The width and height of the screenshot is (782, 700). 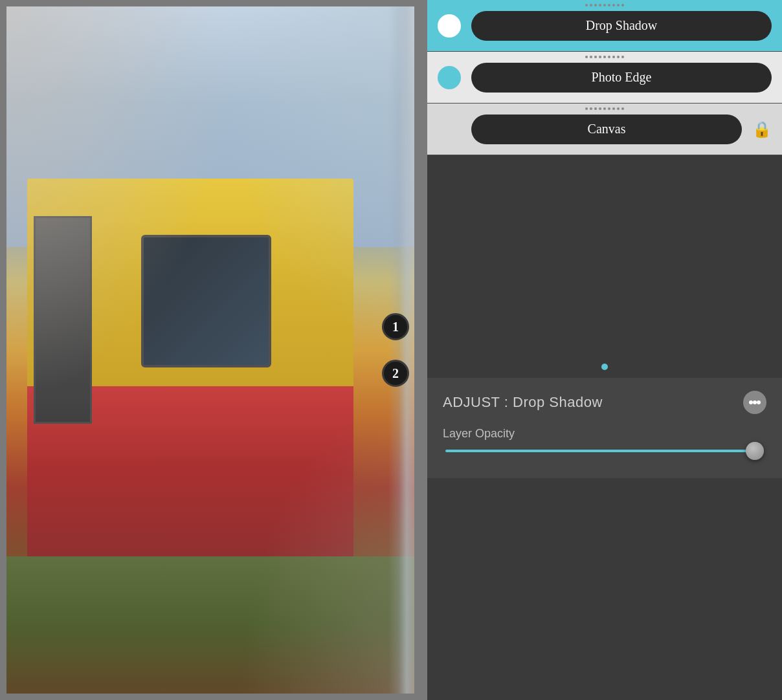 What do you see at coordinates (762, 129) in the screenshot?
I see `lock-icon: 🔒` at bounding box center [762, 129].